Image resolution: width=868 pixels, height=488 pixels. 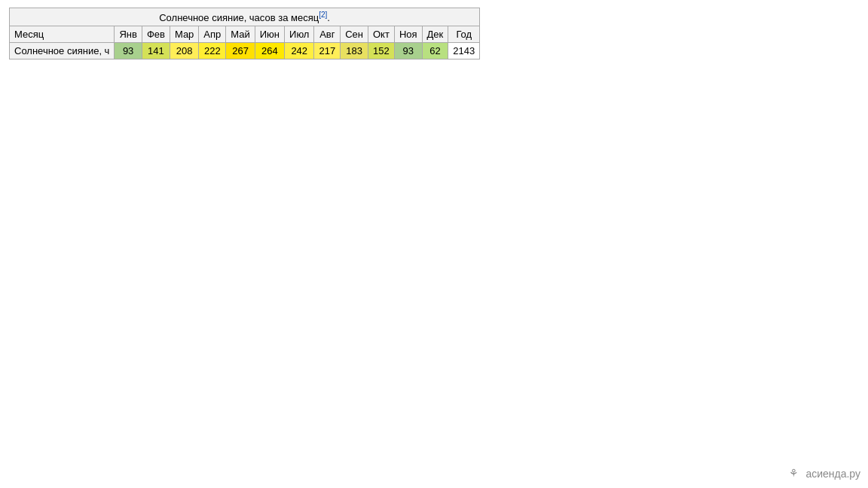 I want to click on header-row: Месяц ЯнвФевМарАпрМайИюнИюлАвгСенОктНояД…, so click(x=245, y=35).